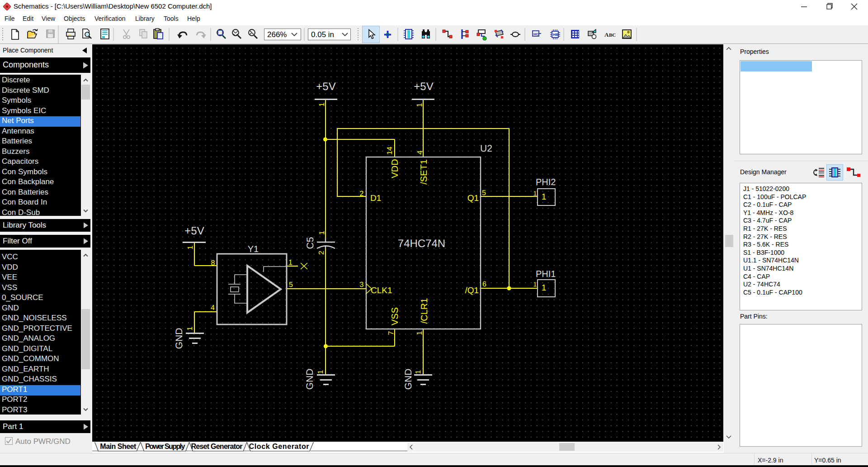 This screenshot has width=868, height=467. Describe the element at coordinates (213, 263) in the screenshot. I see `svg-text: 8` at that location.